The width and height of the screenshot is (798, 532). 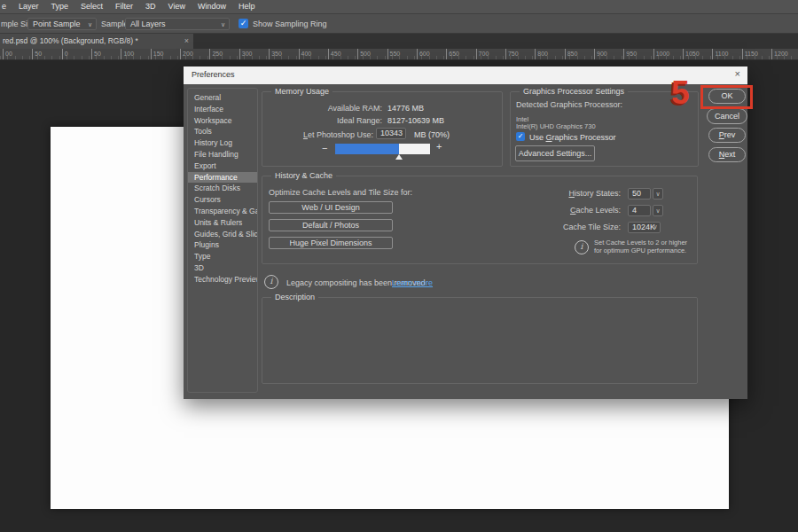 What do you see at coordinates (305, 54) in the screenshot?
I see `ruler-label: 400` at bounding box center [305, 54].